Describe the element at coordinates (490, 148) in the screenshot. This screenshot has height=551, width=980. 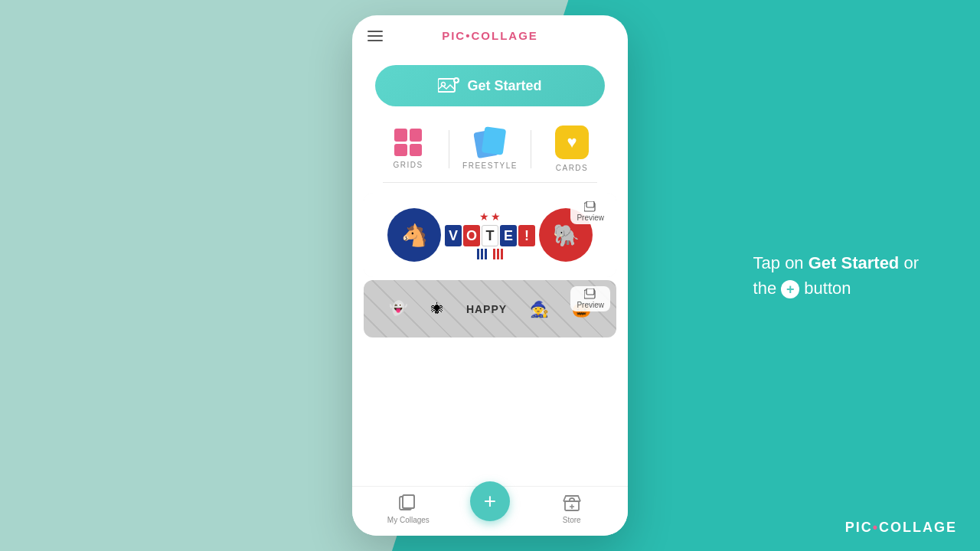
I see `icon-item-freestyle: FREESTYLE` at that location.